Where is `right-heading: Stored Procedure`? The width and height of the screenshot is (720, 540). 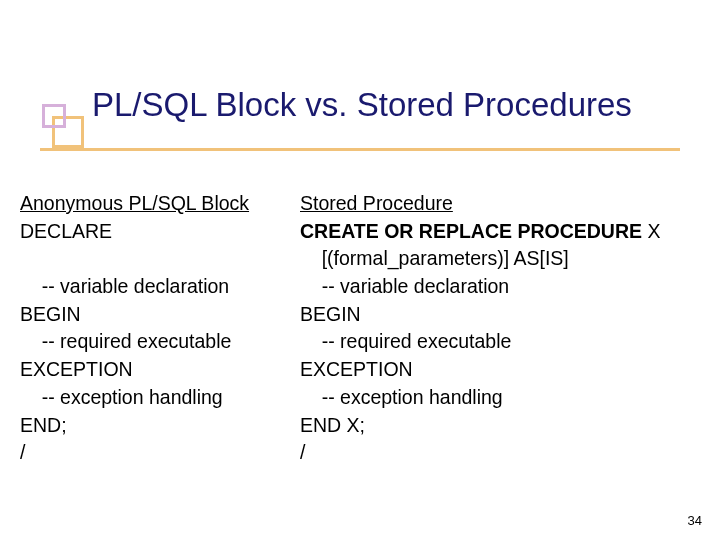
right-heading: Stored Procedure is located at coordinates (510, 204).